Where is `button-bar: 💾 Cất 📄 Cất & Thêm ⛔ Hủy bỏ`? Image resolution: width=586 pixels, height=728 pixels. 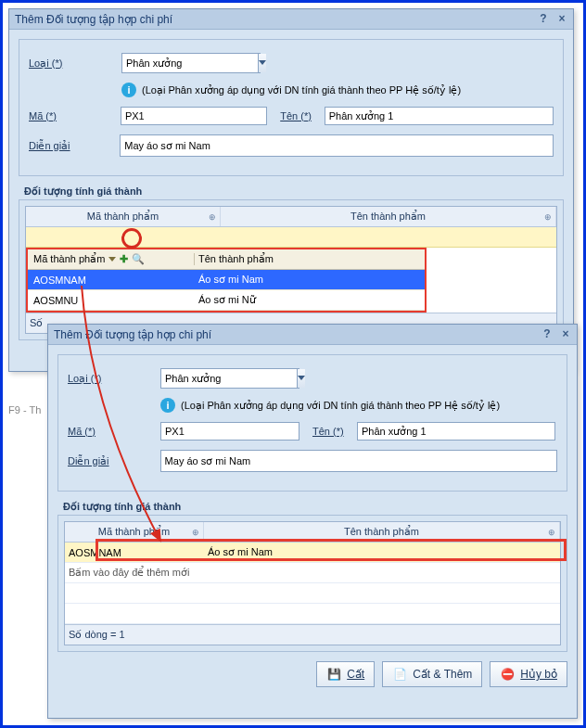 button-bar: 💾 Cất 📄 Cất & Thêm ⛔ Hủy bỏ is located at coordinates (308, 674).